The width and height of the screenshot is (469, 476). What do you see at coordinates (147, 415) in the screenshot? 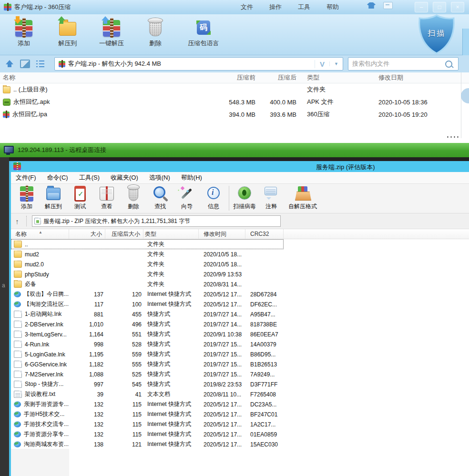
I see `file-row: 手游H5技术交... 132 115 Internet 快捷方式 2020/5/…` at bounding box center [147, 415].